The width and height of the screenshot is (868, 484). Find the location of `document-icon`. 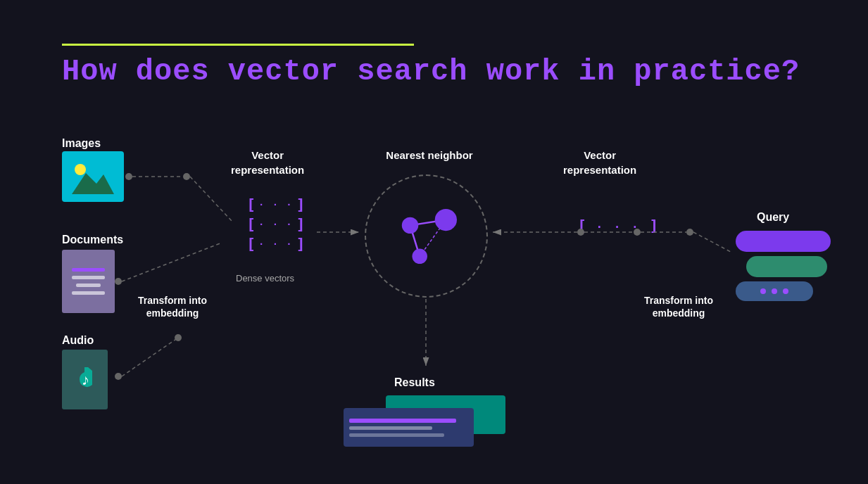

document-icon is located at coordinates (89, 281).